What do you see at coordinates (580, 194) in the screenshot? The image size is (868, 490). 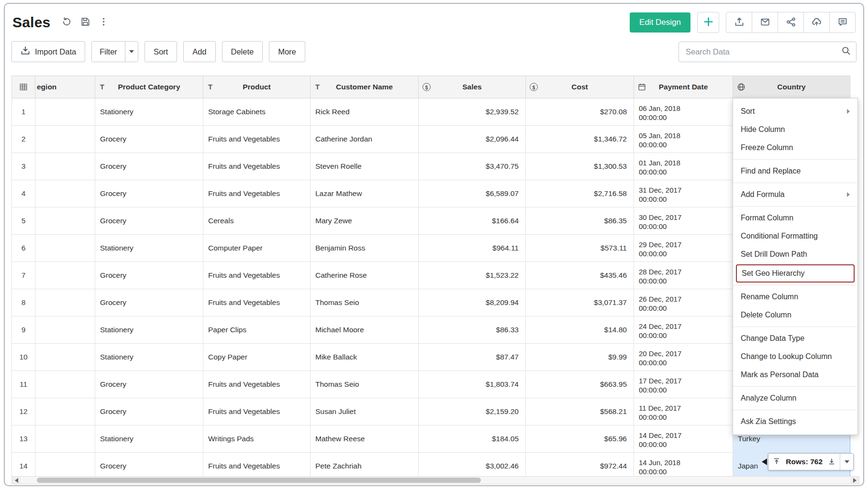 I see `cost-cell: $2,716.58` at bounding box center [580, 194].